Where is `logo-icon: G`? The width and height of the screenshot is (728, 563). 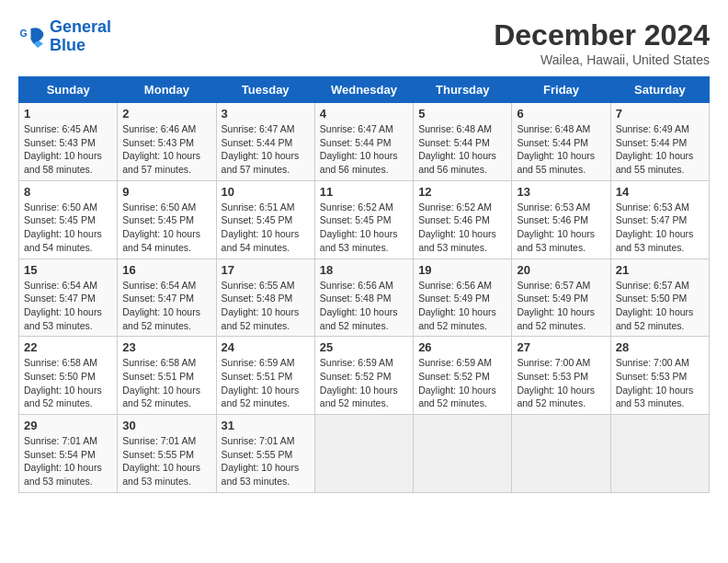
logo-icon: G is located at coordinates (32, 37).